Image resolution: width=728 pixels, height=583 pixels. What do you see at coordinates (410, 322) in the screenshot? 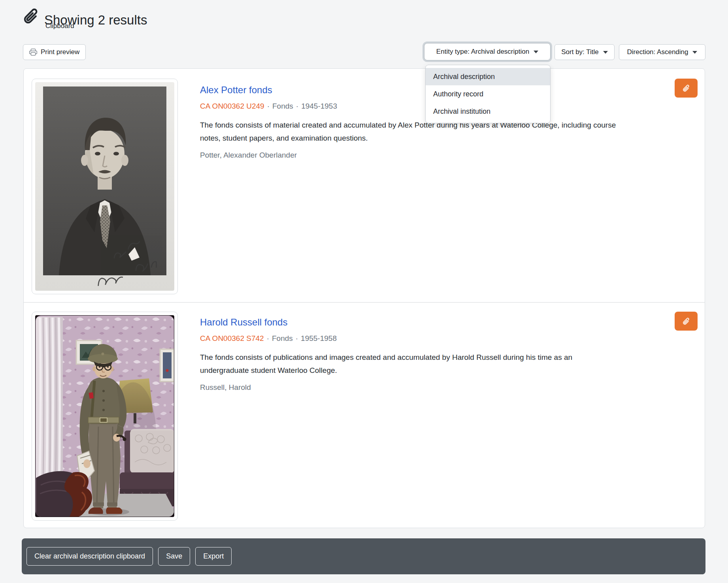
I see `result-title-link: Harold Russell fonds` at bounding box center [410, 322].